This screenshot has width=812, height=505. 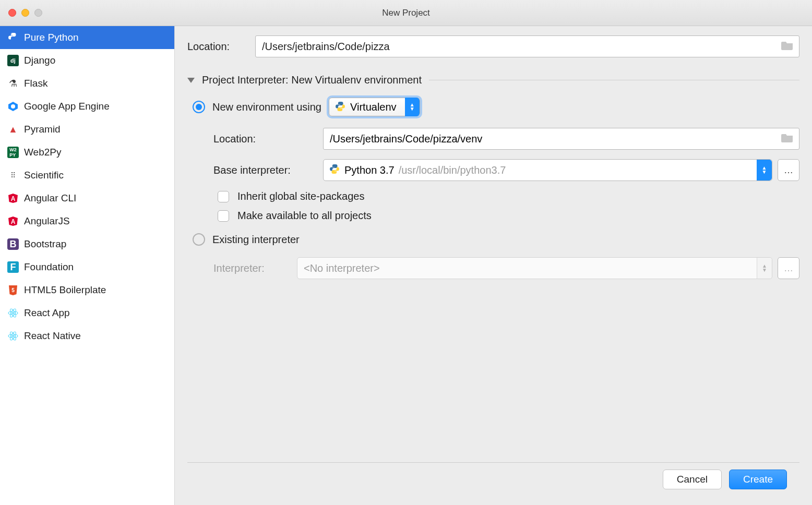 What do you see at coordinates (87, 221) in the screenshot?
I see `sidebar-item-angularjs: A AngularJS` at bounding box center [87, 221].